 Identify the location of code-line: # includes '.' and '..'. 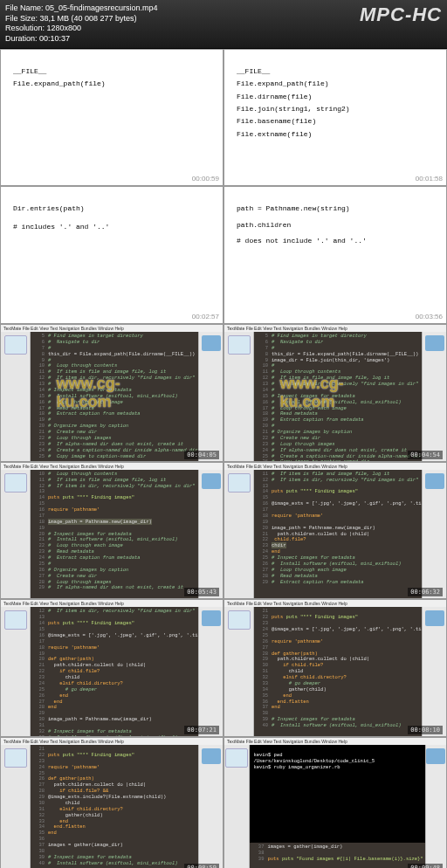
(112, 227).